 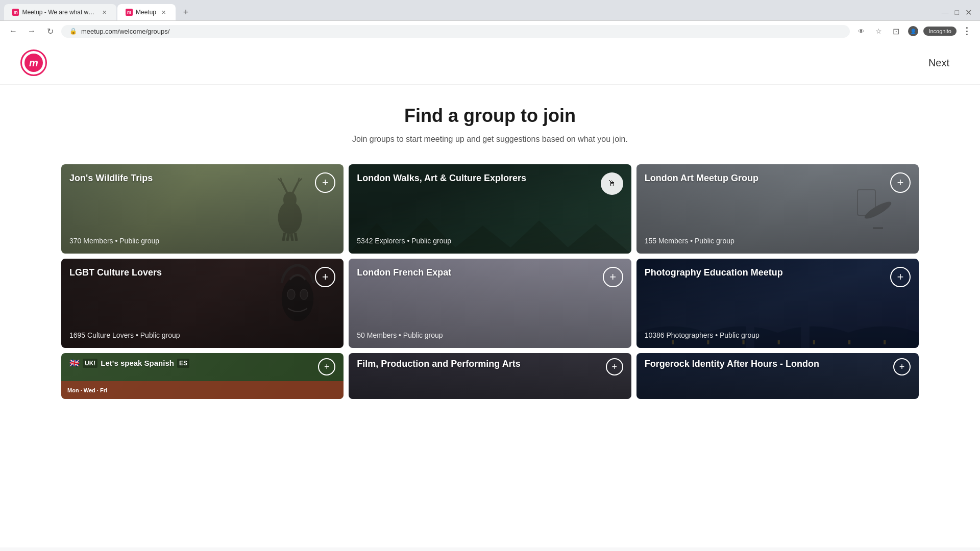 I want to click on favicon-letter-1: m, so click(x=16, y=12).